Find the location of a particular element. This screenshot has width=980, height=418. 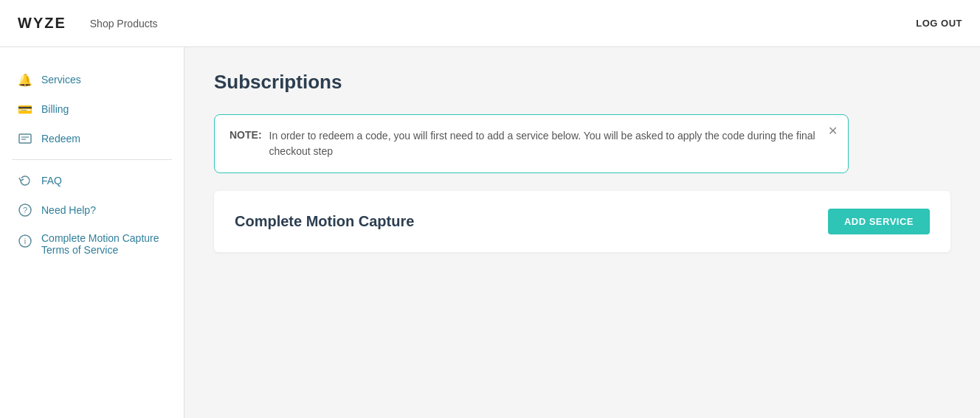

svg-text: i is located at coordinates (25, 241).